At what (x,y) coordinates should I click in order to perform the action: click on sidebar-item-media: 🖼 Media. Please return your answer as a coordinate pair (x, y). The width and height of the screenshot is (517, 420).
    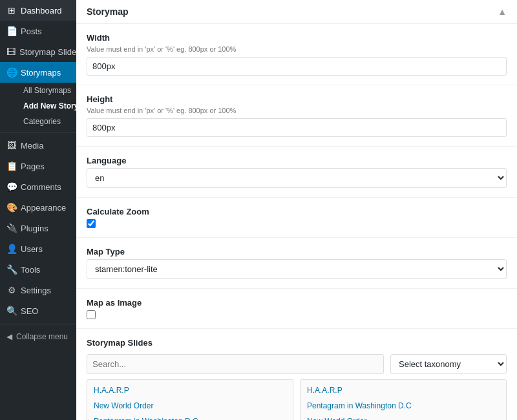
    Looking at the image, I should click on (38, 145).